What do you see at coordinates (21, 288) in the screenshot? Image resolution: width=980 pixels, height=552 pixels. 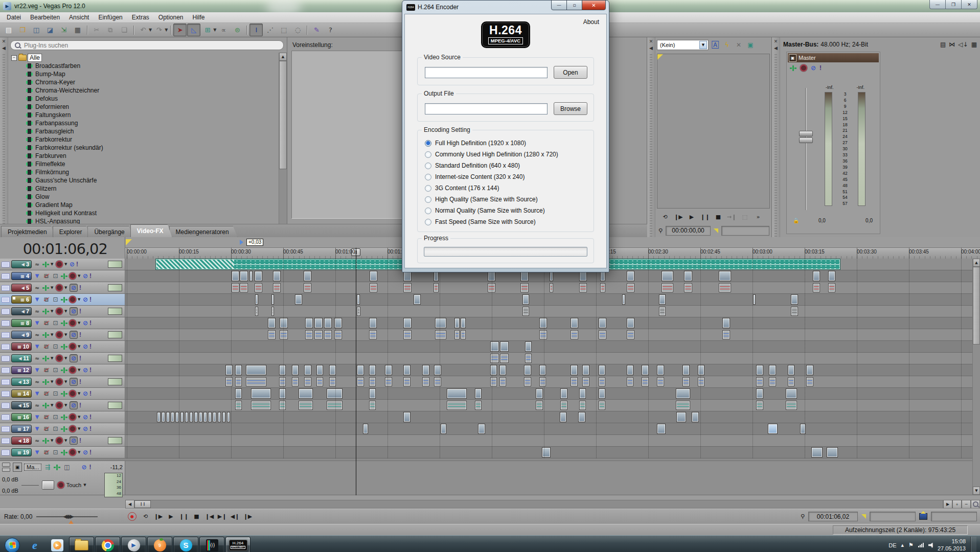 I see `track-number-badge: ◀5` at bounding box center [21, 288].